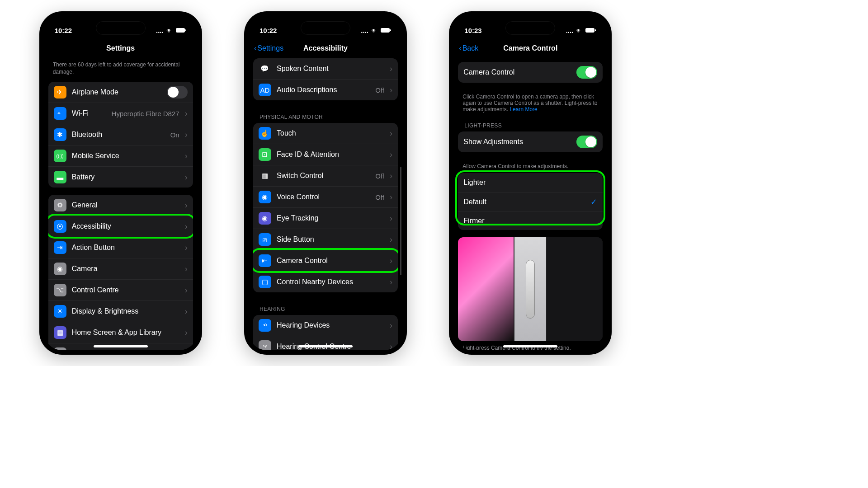 This screenshot has height=488, width=868. Describe the element at coordinates (126, 290) in the screenshot. I see `control-centre-label: Control Centre` at that location.